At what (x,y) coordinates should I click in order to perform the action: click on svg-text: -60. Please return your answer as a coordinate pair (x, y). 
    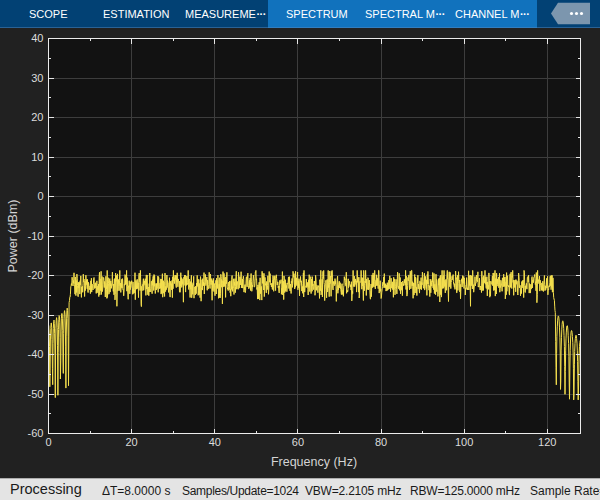
    Looking at the image, I should click on (36, 433).